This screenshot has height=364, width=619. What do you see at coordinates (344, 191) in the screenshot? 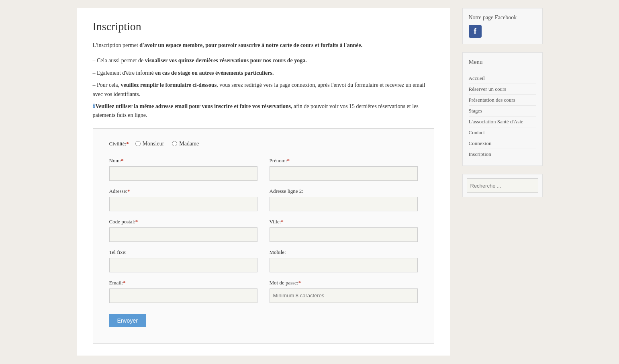
I see `adresse2-label: Adresse ligne 2:` at bounding box center [344, 191].